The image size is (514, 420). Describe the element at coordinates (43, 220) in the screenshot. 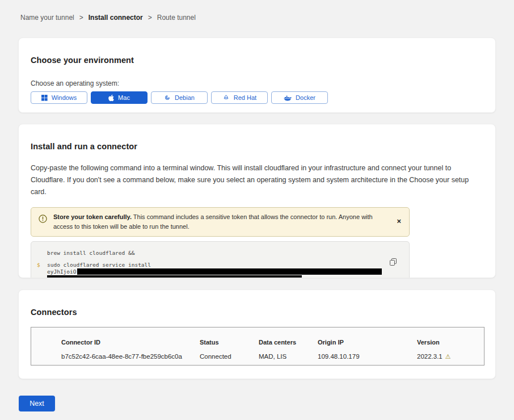

I see `alert-circle-icon` at that location.